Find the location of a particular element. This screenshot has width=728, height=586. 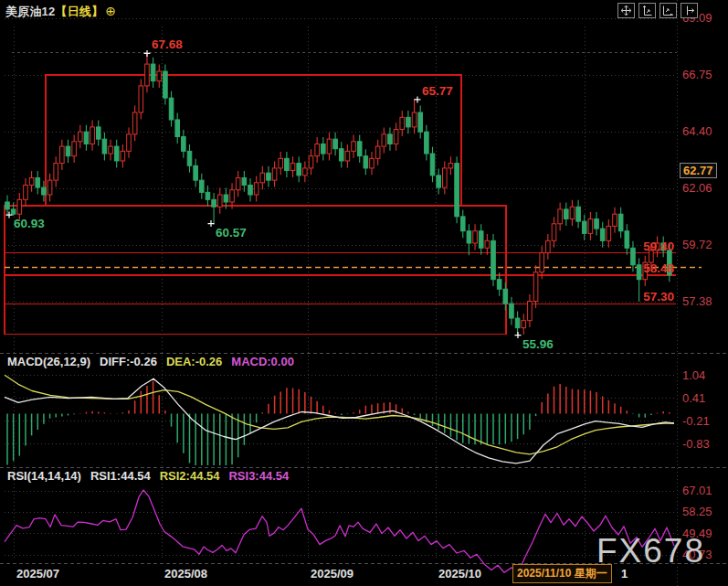

hline-price-label: 58.48 is located at coordinates (659, 269).